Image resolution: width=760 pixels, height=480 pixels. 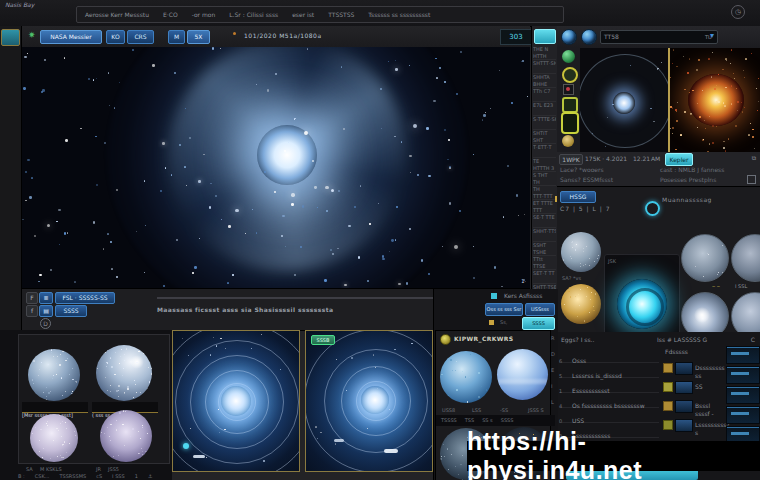 I want to click on viewer-tool-rail, so click(x=569, y=100).